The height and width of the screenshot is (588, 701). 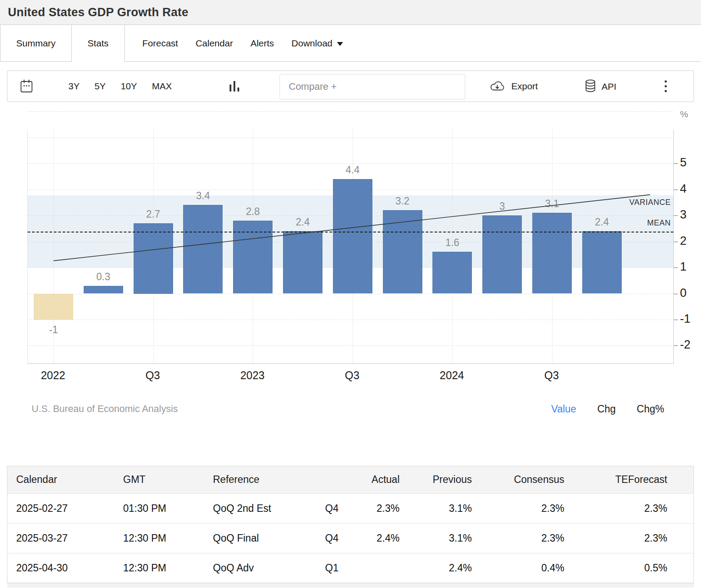 What do you see at coordinates (600, 87) in the screenshot?
I see `api-button: API` at bounding box center [600, 87].